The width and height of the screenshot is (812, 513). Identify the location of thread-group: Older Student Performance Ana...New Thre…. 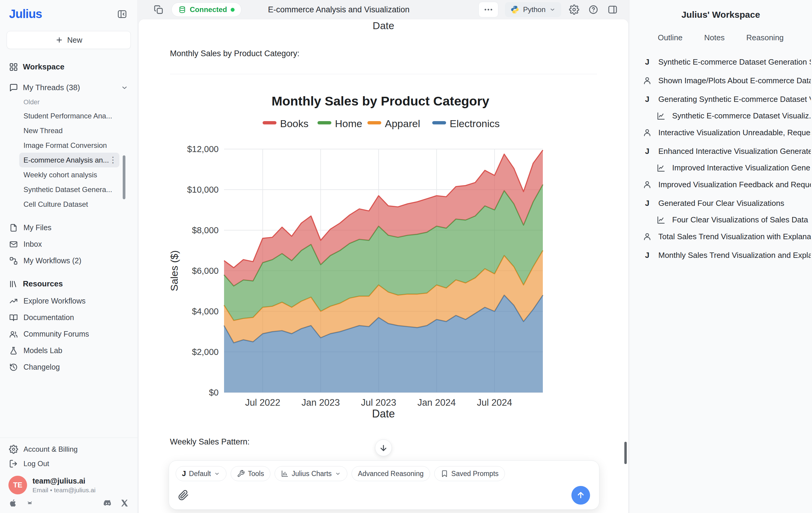
(78, 154).